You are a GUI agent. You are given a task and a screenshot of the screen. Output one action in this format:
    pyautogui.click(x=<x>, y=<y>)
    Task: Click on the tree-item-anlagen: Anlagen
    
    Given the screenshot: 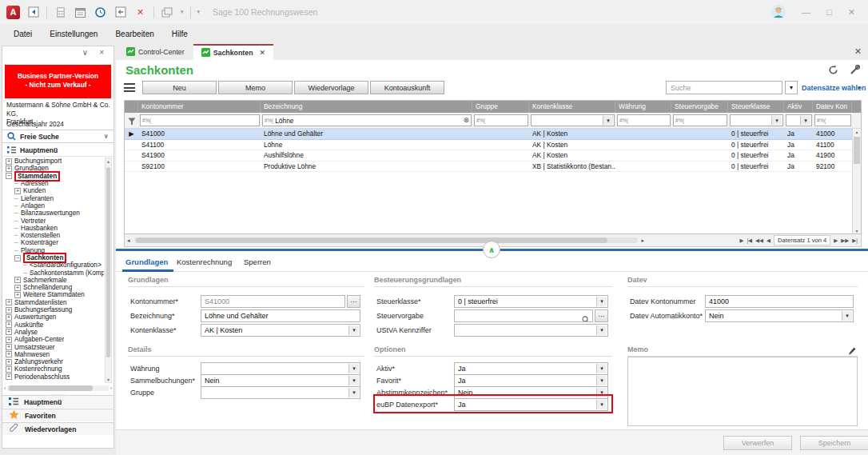 What is the action you would take?
    pyautogui.click(x=54, y=206)
    